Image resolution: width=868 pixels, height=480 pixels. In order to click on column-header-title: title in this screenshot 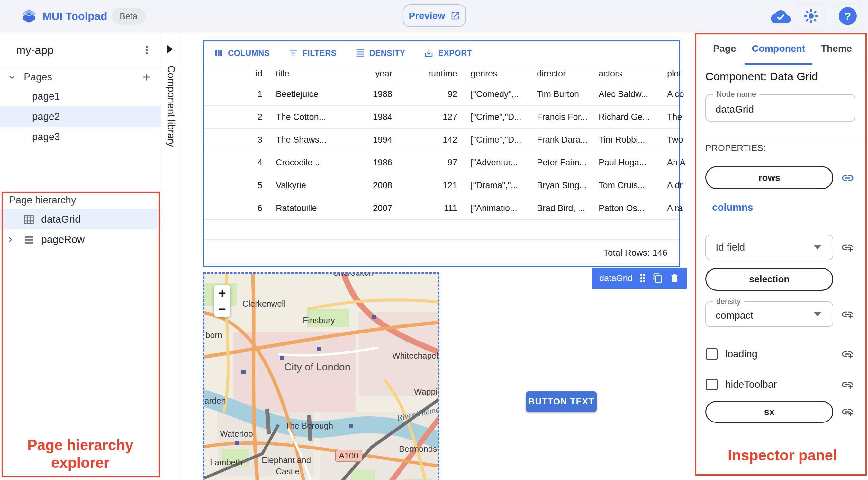, I will do `click(306, 74)`.